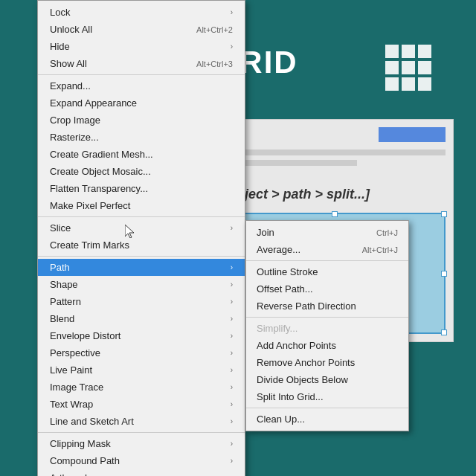  Describe the element at coordinates (99, 189) in the screenshot. I see `menu-label-flatten-transparency: Flatten Transparency...` at that location.